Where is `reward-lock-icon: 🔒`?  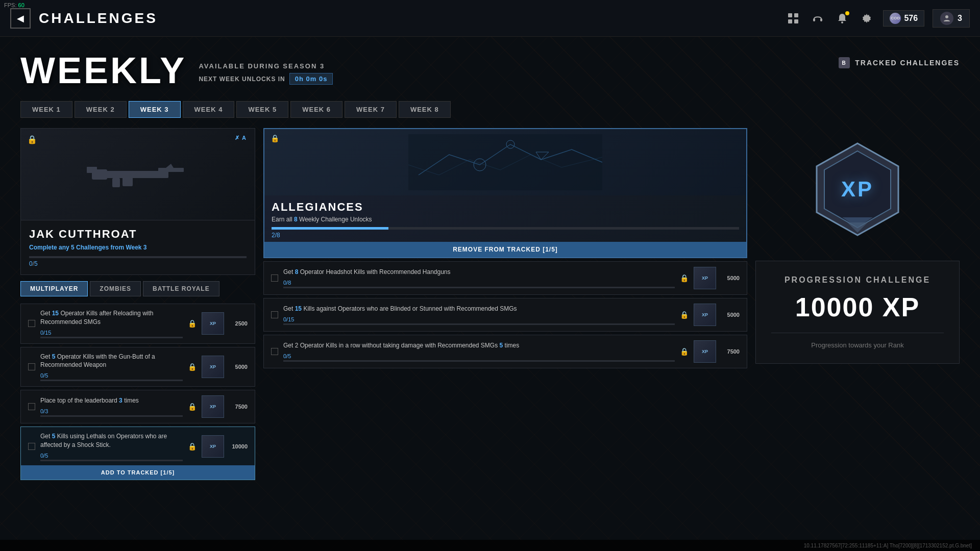 reward-lock-icon: 🔒 is located at coordinates (32, 140).